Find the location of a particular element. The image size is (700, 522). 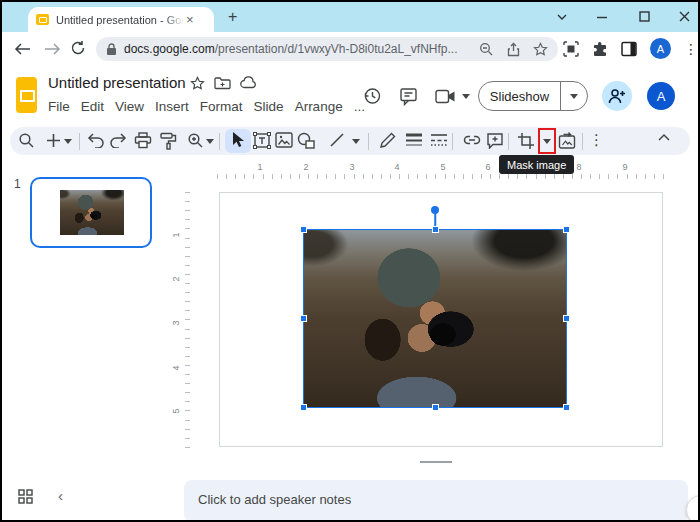

menu-insert: Insert is located at coordinates (172, 106).